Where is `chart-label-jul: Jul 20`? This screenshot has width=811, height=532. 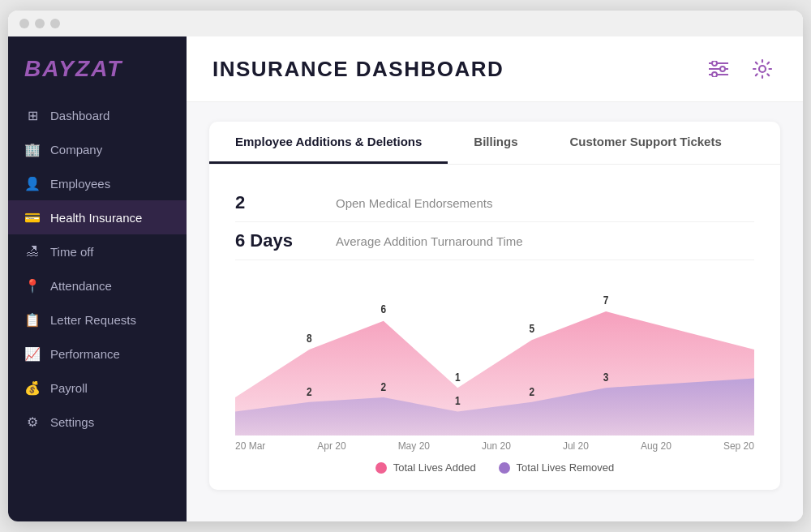
chart-label-jul: Jul 20 is located at coordinates (576, 446).